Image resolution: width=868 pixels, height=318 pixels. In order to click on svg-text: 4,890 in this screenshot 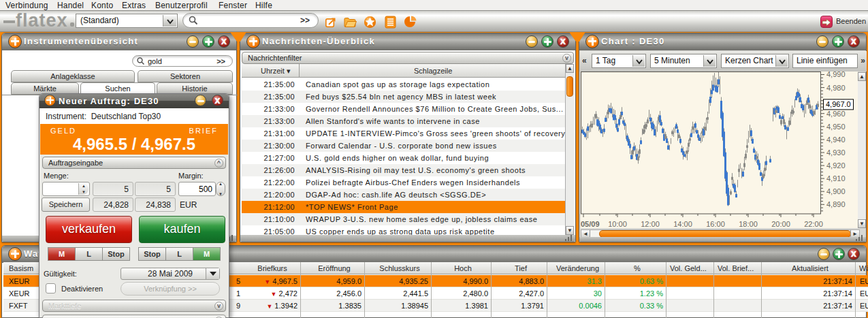, I will do `click(836, 204)`.